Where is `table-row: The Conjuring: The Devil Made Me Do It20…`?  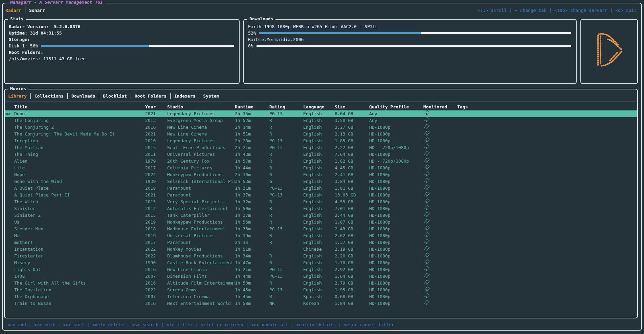
table-row: The Conjuring: The Devil Made Me Do It20… is located at coordinates (321, 134).